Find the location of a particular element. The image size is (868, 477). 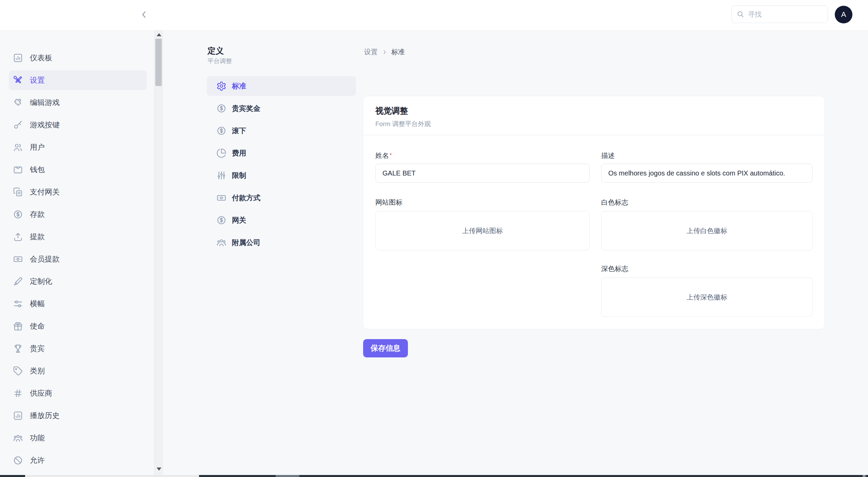

description-field-group: 描述 is located at coordinates (707, 167).